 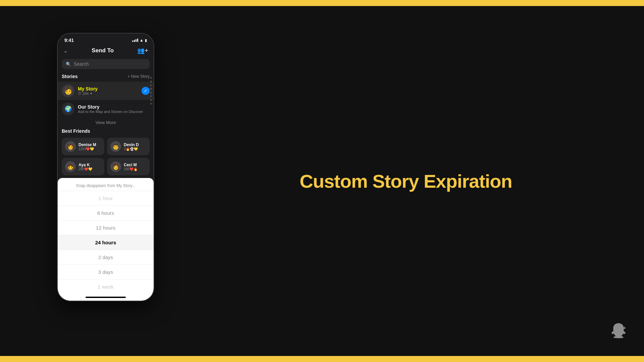 What do you see at coordinates (106, 64) in the screenshot?
I see `search-bar: 🔍 Search` at bounding box center [106, 64].